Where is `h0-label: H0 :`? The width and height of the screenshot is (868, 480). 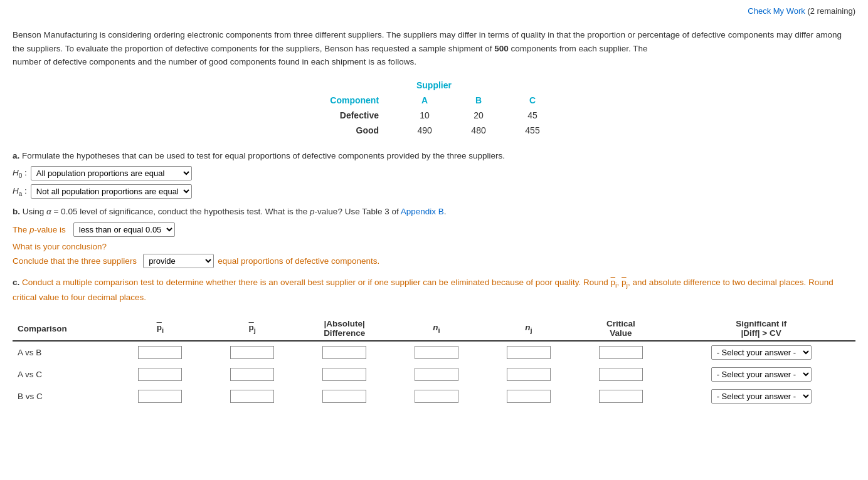 h0-label: H0 : is located at coordinates (20, 174).